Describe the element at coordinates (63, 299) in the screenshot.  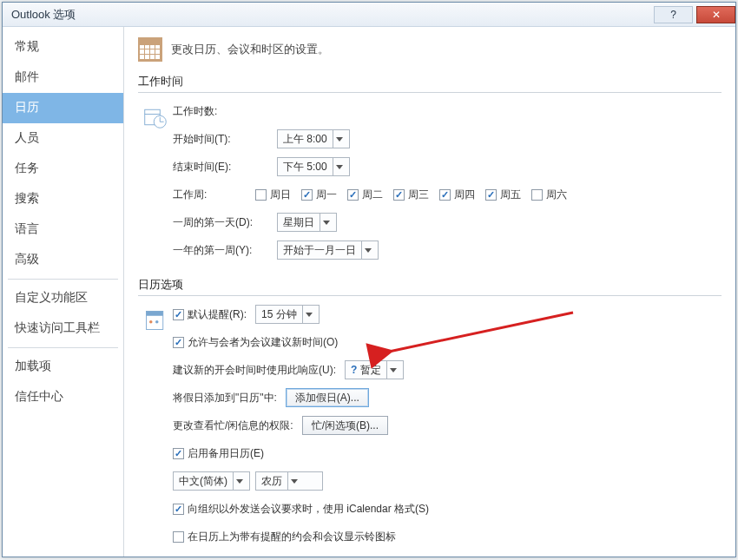
I see `sidebar-item-100: 自定义功能区` at that location.